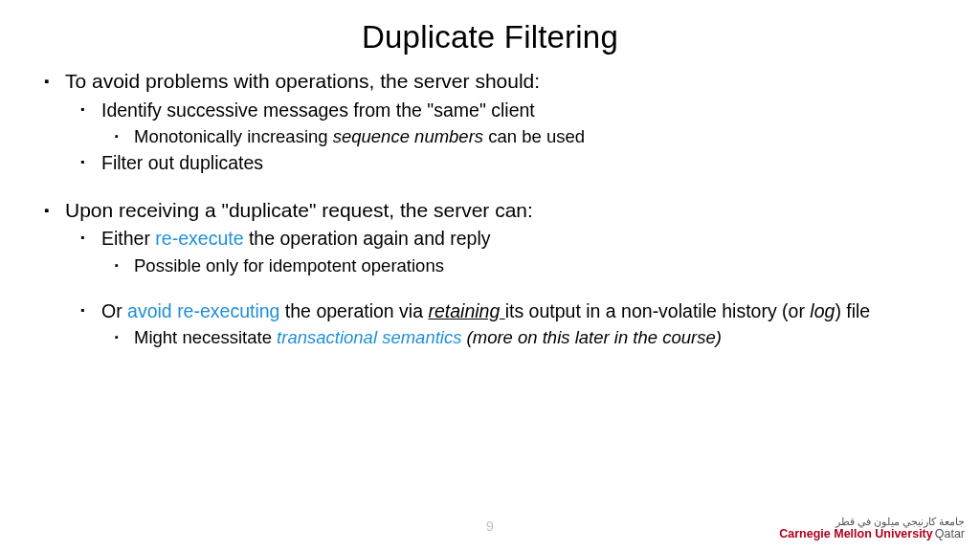 The height and width of the screenshot is (551, 980). I want to click on text: the operation via, so click(354, 311).